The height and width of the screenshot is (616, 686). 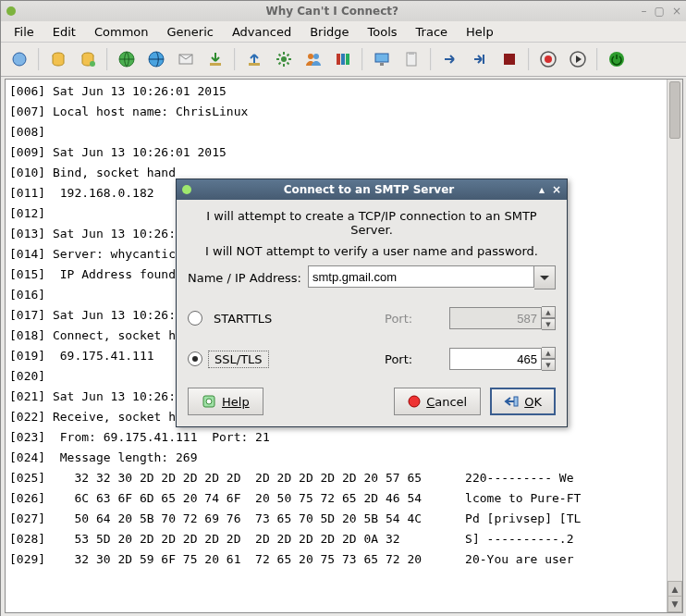 What do you see at coordinates (542, 190) in the screenshot?
I see `dialog-rollup-icon: ▴` at bounding box center [542, 190].